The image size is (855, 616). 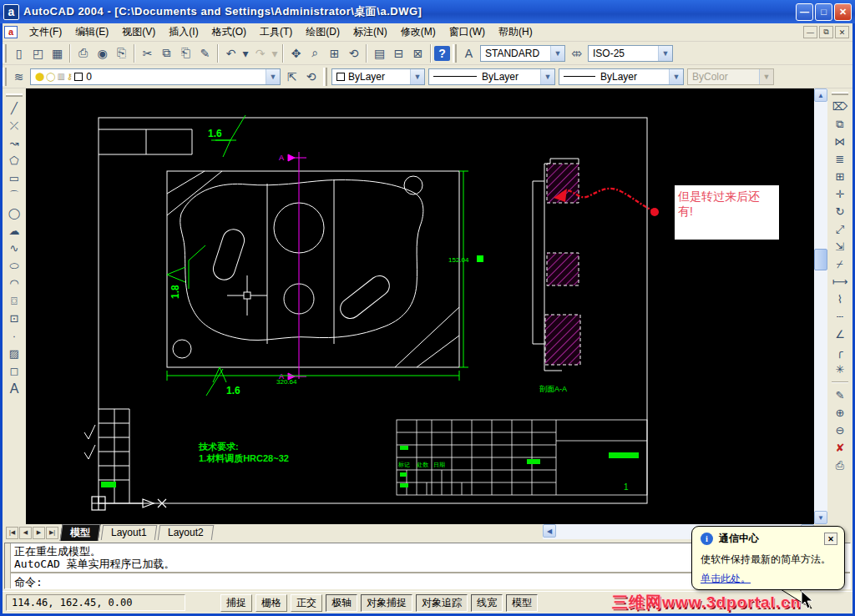 What do you see at coordinates (630, 53) in the screenshot?
I see `dim-style-dropdown: ISO-25 ▼` at bounding box center [630, 53].